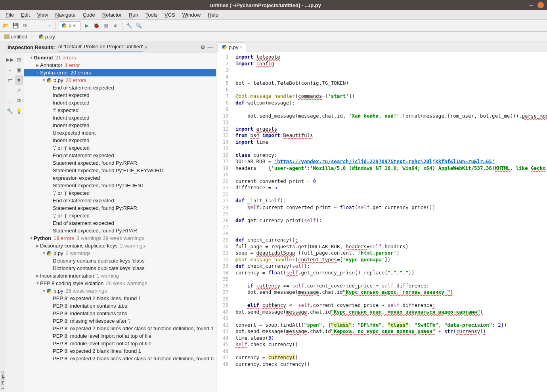  Describe the element at coordinates (191, 15) in the screenshot. I see `menu-window: Window` at that location.